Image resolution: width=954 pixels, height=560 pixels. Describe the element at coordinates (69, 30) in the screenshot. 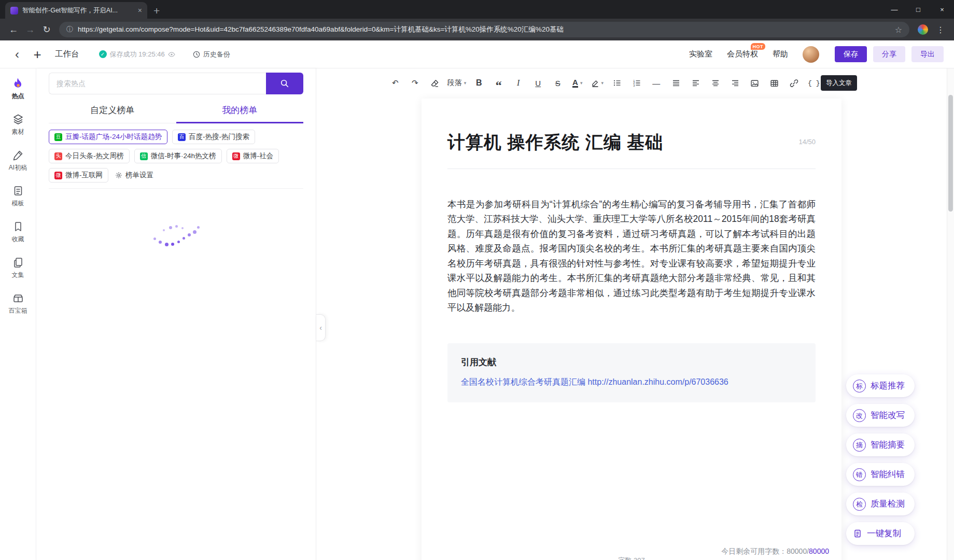

I see `site-info-icon: ⓘ` at that location.